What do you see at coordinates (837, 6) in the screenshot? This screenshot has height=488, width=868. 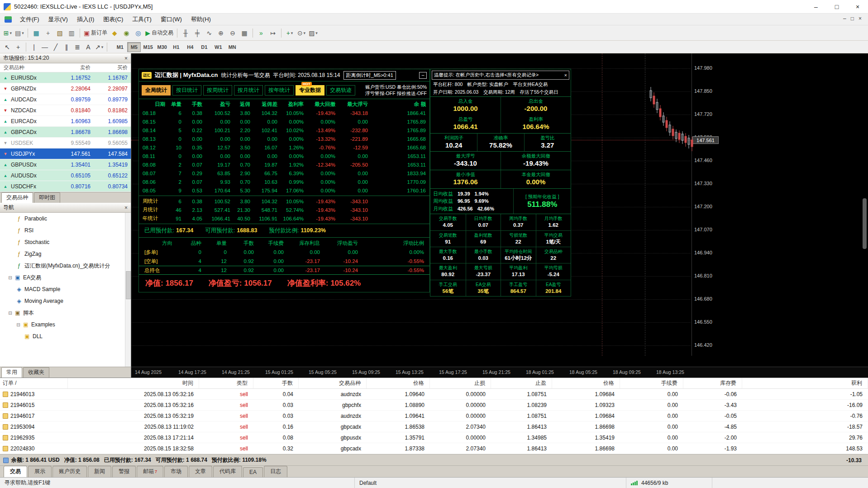 I see `maximize-button: □` at bounding box center [837, 6].